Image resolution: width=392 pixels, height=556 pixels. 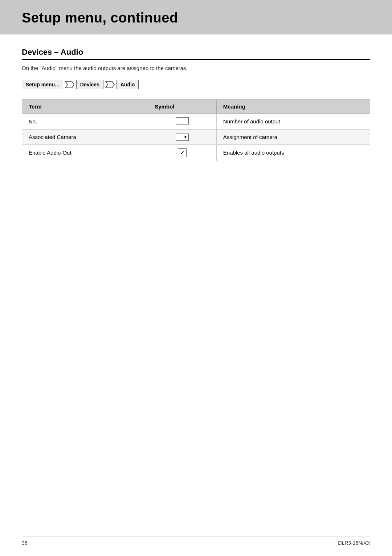 I want to click on page-footer: 36 DLR3-16N/XX, so click(x=196, y=541).